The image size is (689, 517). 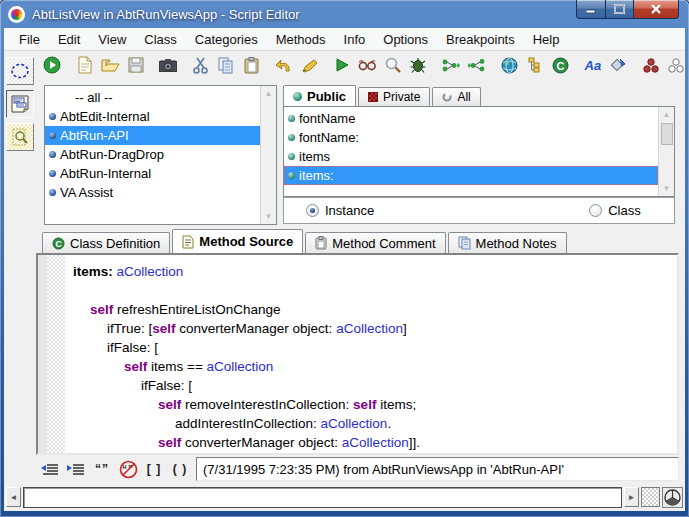 What do you see at coordinates (292, 118) in the screenshot?
I see `method-bullet-icon` at bounding box center [292, 118].